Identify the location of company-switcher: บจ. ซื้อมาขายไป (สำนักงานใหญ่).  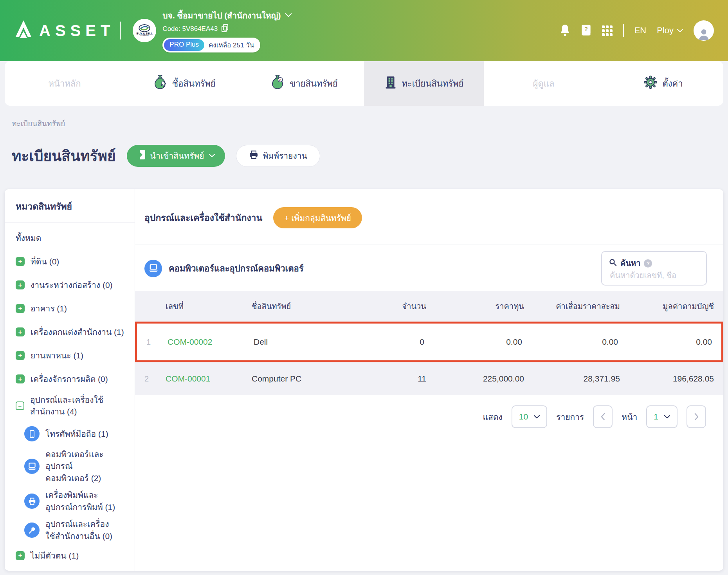
(227, 16).